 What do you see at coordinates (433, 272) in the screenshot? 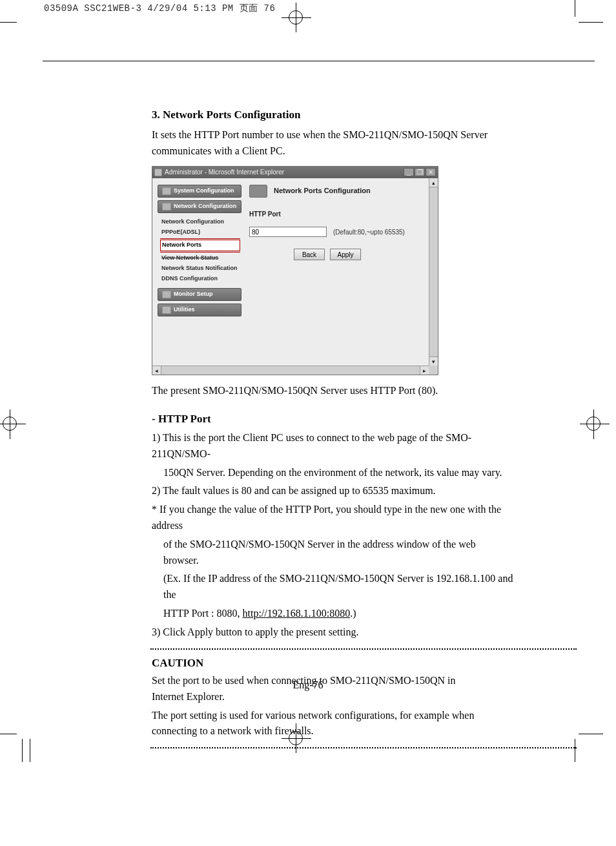
I see `vertical-scrollbar: ▴ ▾` at bounding box center [433, 272].